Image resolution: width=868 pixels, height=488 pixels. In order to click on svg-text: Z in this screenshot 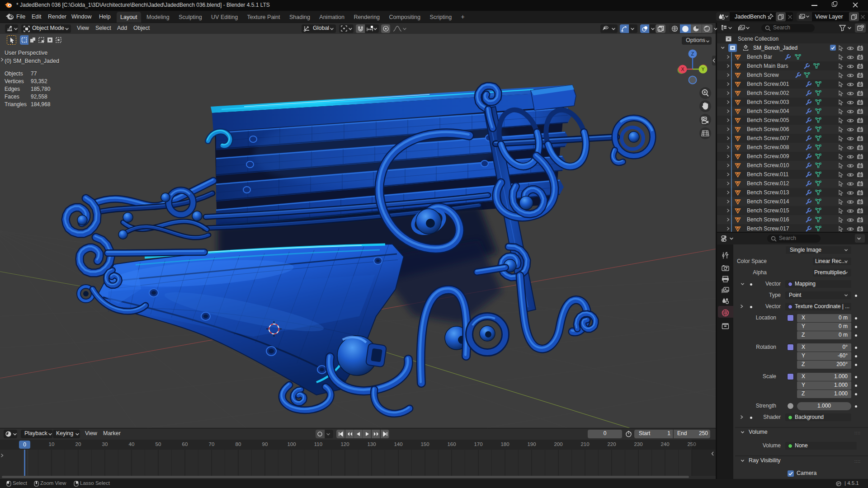, I will do `click(693, 54)`.